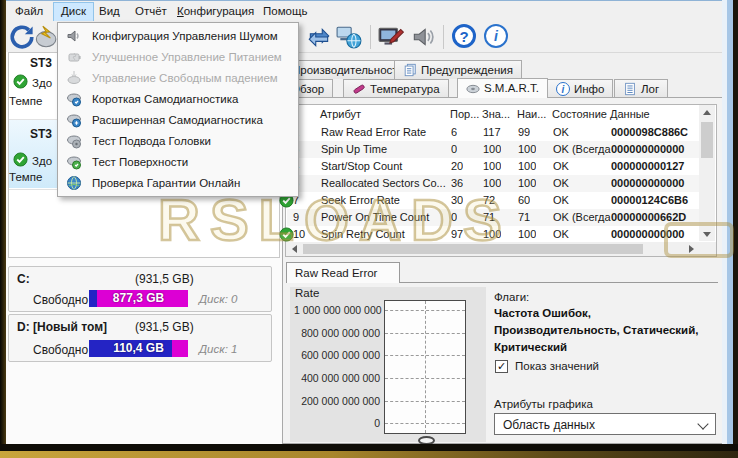  I want to click on y-tick-label: 600 000 000 000, so click(337, 355).